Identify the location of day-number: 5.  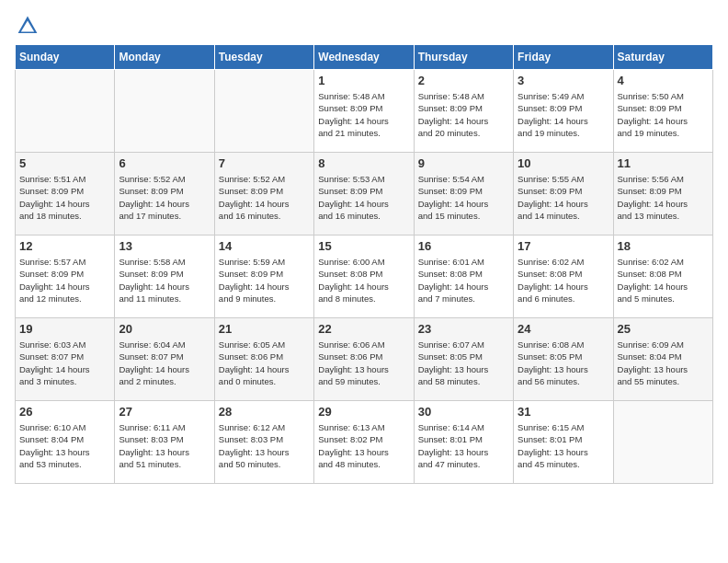
(64, 164).